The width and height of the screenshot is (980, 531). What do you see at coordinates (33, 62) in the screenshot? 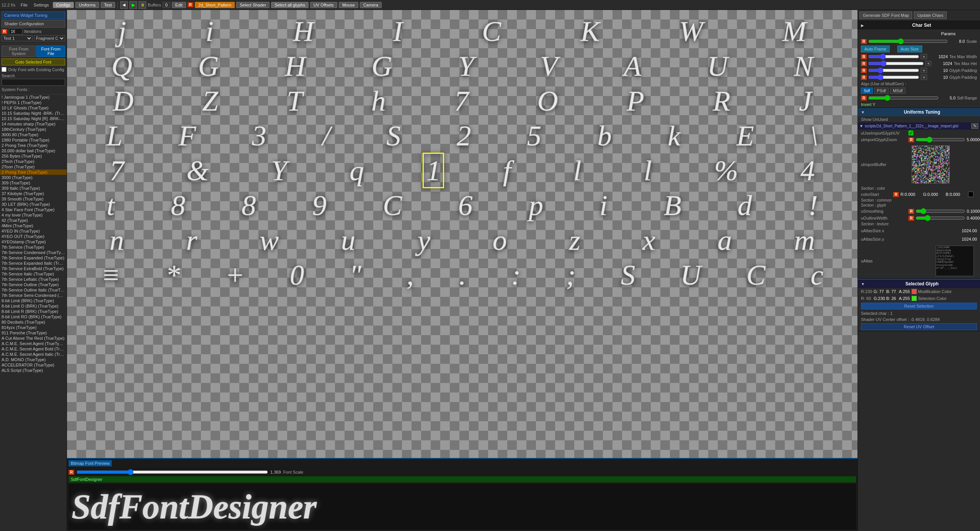
I see `goto-selected-font-button: Goto Selected Font` at bounding box center [33, 62].